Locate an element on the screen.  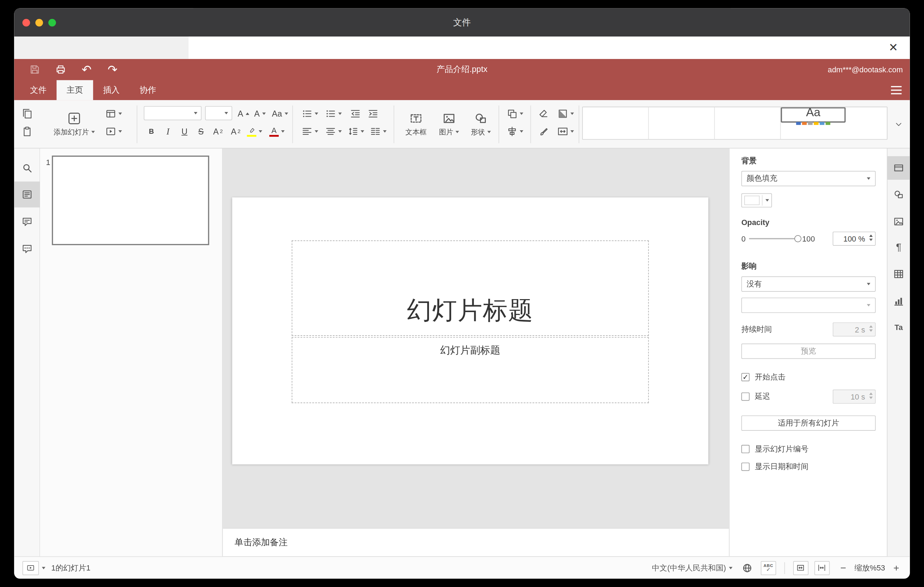
slide-settings-icon is located at coordinates (899, 168).